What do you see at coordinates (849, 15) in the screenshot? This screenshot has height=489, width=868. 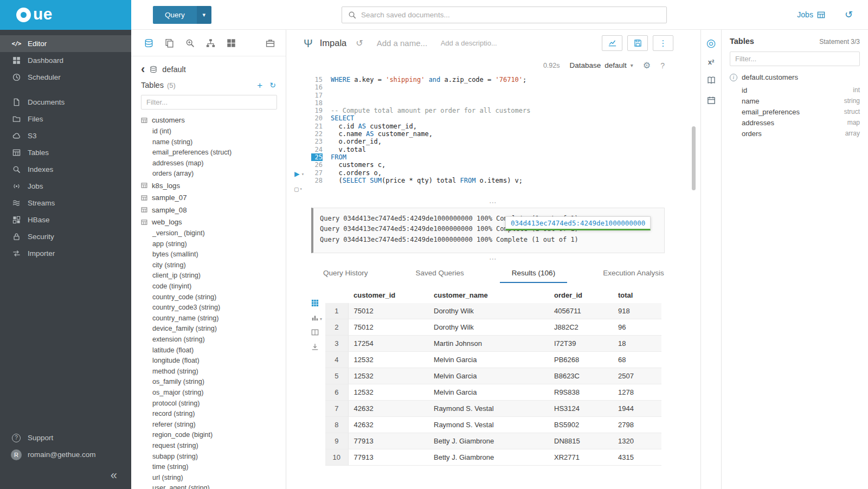 I see `query-history-icon: ↺` at bounding box center [849, 15].